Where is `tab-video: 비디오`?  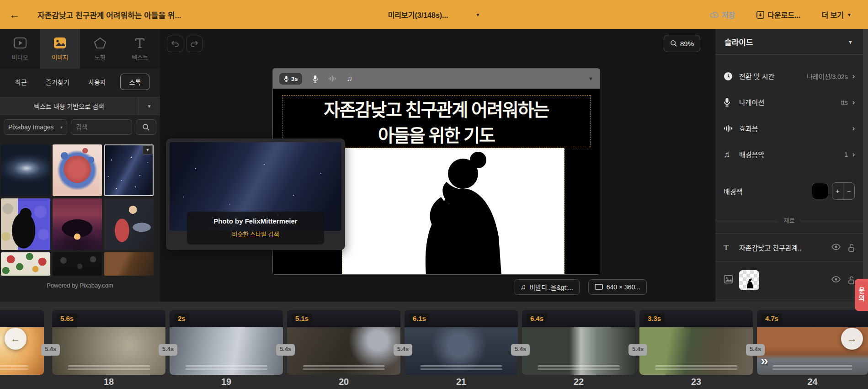
tab-video: 비디오 is located at coordinates (20, 49).